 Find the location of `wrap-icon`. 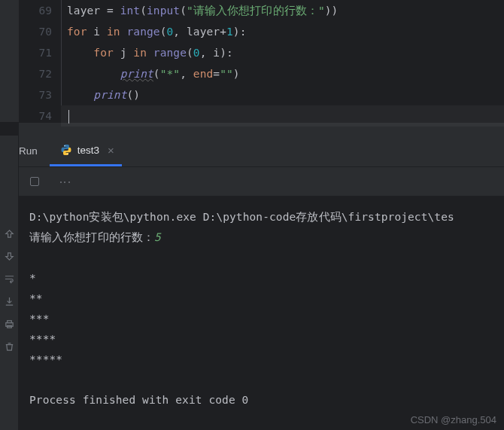

wrap-icon is located at coordinates (9, 279).